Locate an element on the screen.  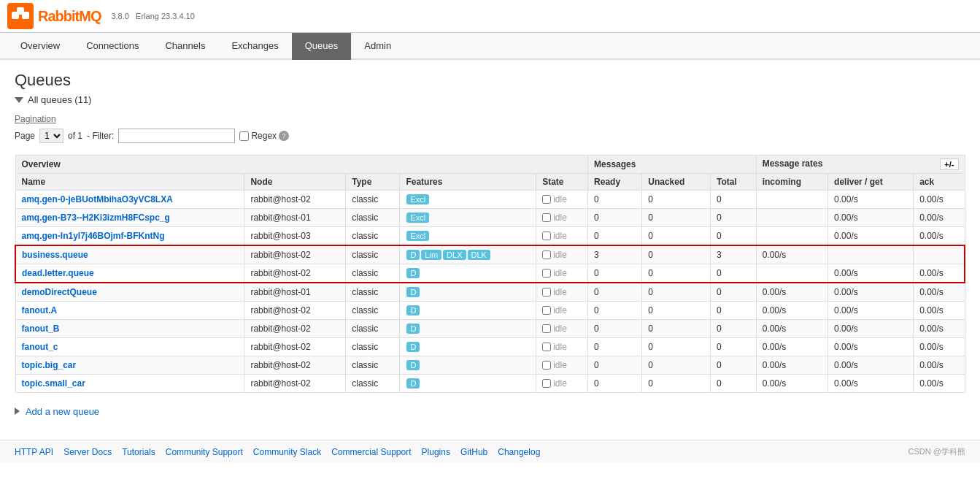
page-select: 1 is located at coordinates (51, 136).